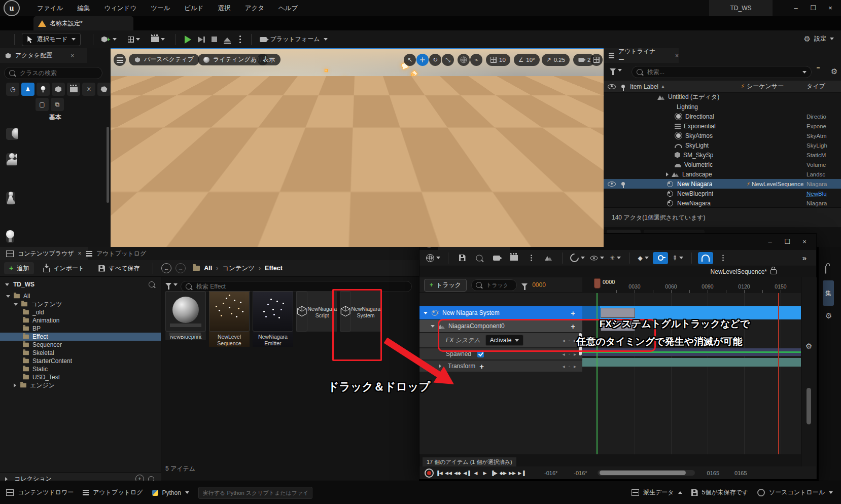 The image size is (841, 504). Describe the element at coordinates (53, 73) in the screenshot. I see `class-search-box` at that location.